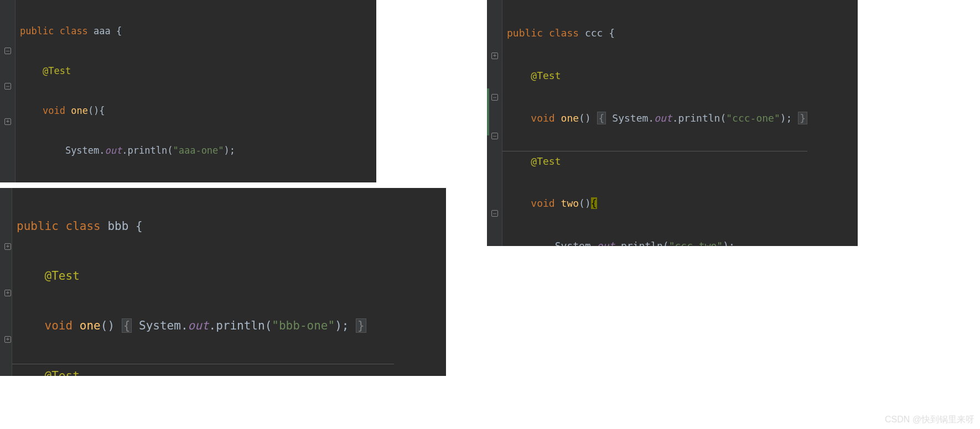 Image resolution: width=980 pixels, height=429 pixels. What do you see at coordinates (495, 123) in the screenshot?
I see `gutter: + – – –` at bounding box center [495, 123].